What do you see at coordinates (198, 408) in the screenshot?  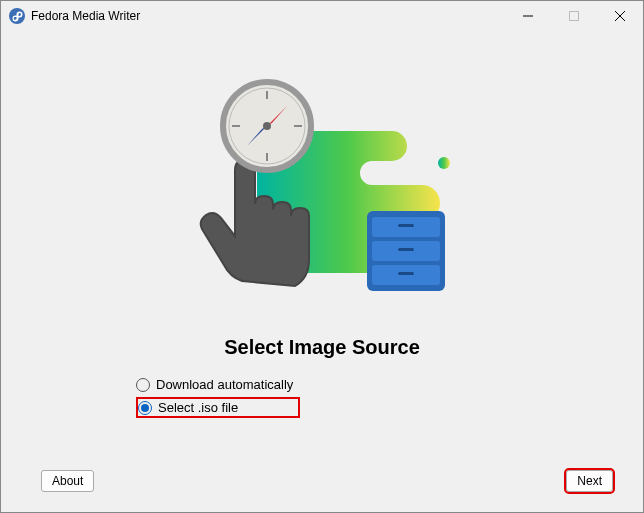 I see `radio-label: Select .iso file` at bounding box center [198, 408].